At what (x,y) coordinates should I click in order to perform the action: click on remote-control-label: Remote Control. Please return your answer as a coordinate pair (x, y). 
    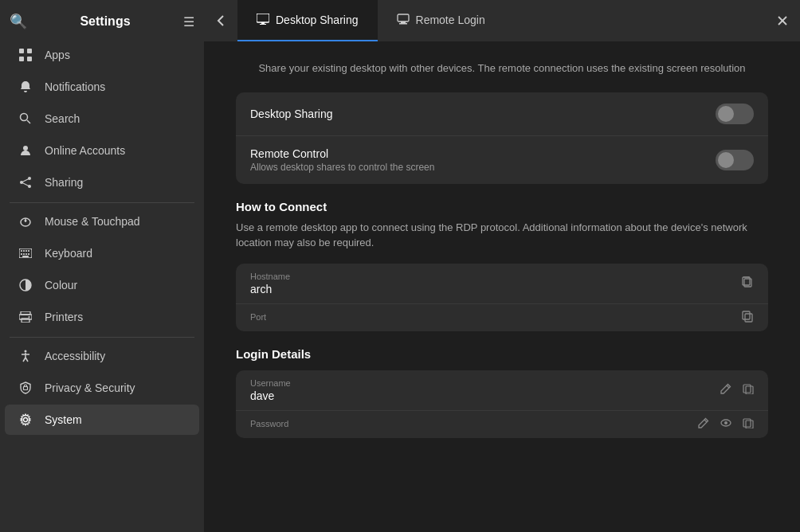
    Looking at the image, I should click on (478, 154).